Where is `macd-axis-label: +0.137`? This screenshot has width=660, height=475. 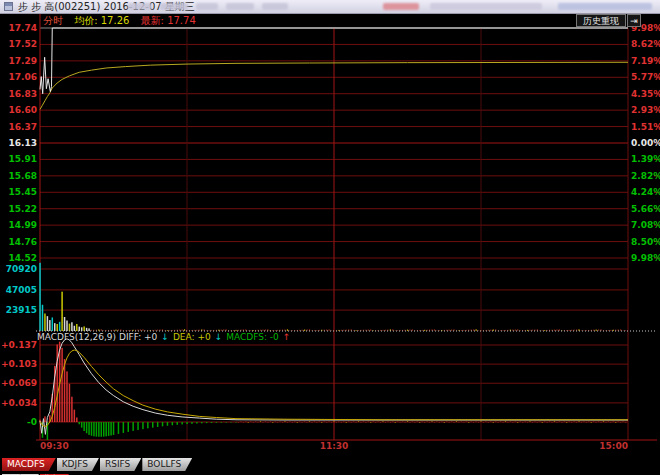 macd-axis-label: +0.137 is located at coordinates (19, 345).